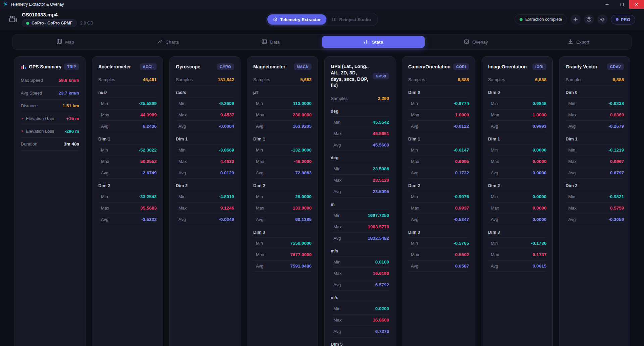  Describe the element at coordinates (360, 285) in the screenshot. I see `avg-row: Avg 6.5792` at that location.